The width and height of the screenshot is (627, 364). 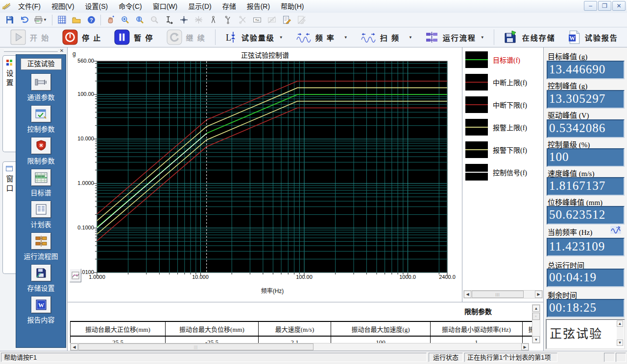 What do you see at coordinates (81, 94) in the screenshot?
I see `y-tick: 100.00` at bounding box center [81, 94].